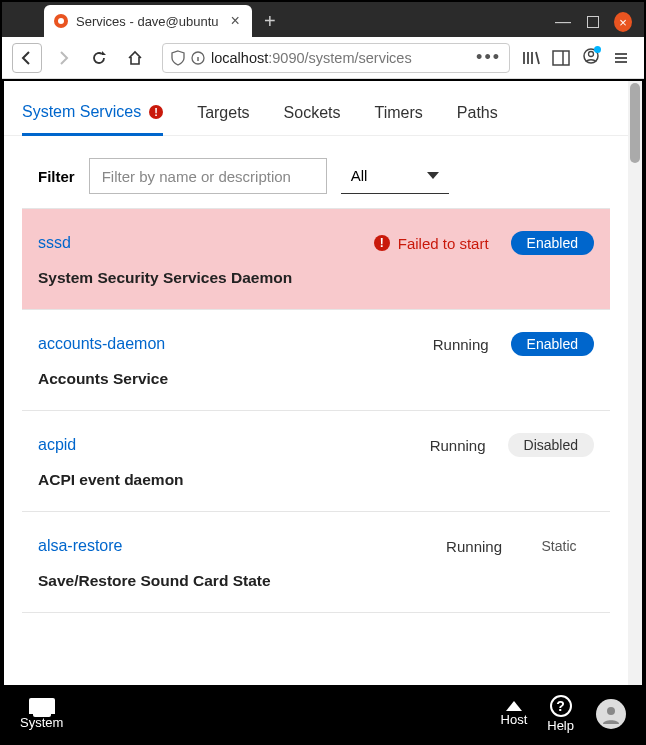 Image resolution: width=646 pixels, height=745 pixels. Describe the element at coordinates (316, 445) in the screenshot. I see `service-header-row: acpidRunningDisabled` at that location.